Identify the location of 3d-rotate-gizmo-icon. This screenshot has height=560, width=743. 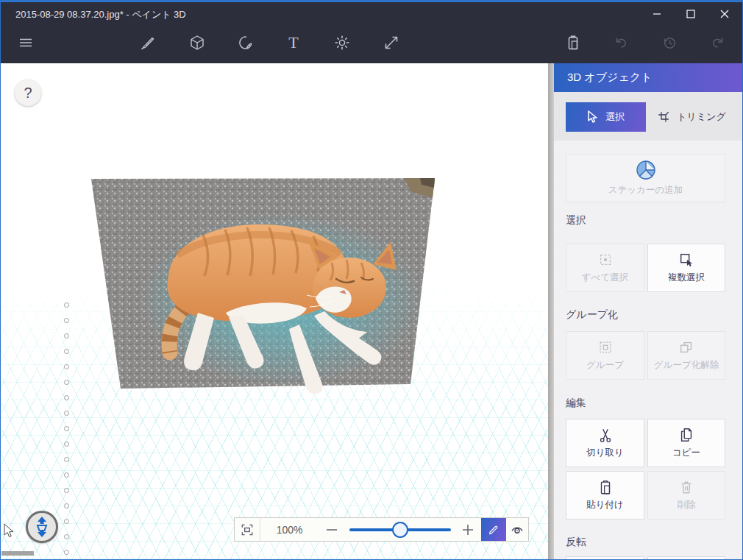
(42, 527).